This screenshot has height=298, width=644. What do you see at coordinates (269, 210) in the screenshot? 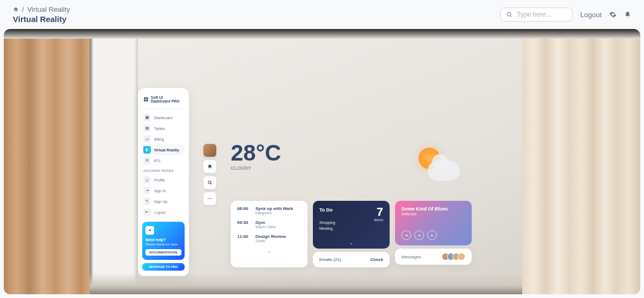
I see `schedule-item: 08:00 Synk up with Mark Hangouts` at bounding box center [269, 210].